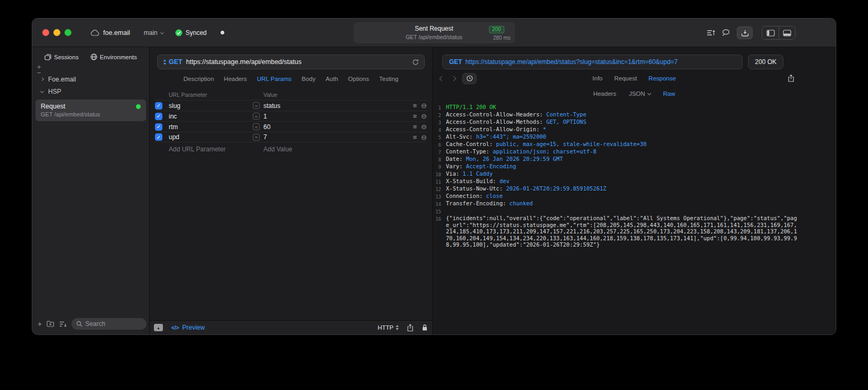 The width and height of the screenshot is (868, 390). What do you see at coordinates (670, 94) in the screenshot?
I see `response-subtab-raw: Raw` at bounding box center [670, 94].